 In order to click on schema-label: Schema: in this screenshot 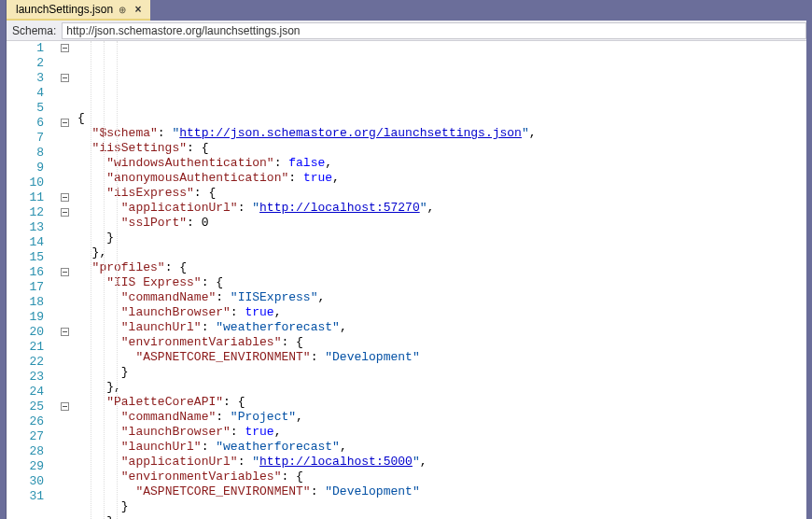, I will do `click(34, 31)`.